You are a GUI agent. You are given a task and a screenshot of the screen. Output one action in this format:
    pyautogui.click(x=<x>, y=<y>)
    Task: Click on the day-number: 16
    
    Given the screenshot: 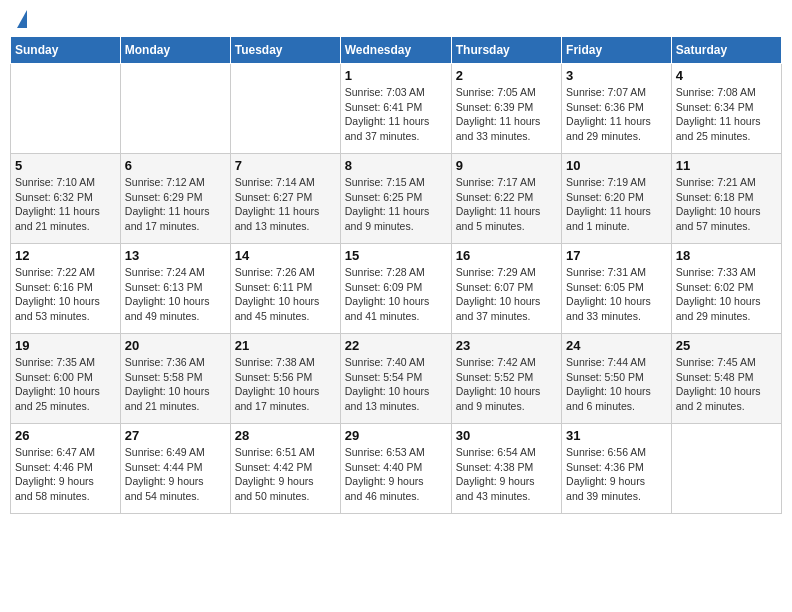 What is the action you would take?
    pyautogui.click(x=506, y=256)
    